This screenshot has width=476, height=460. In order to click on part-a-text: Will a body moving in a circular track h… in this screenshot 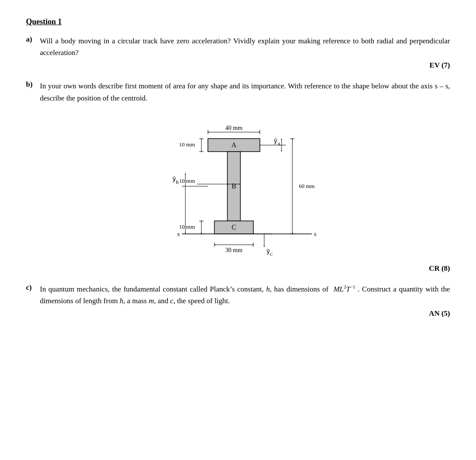, I will do `click(245, 47)`.